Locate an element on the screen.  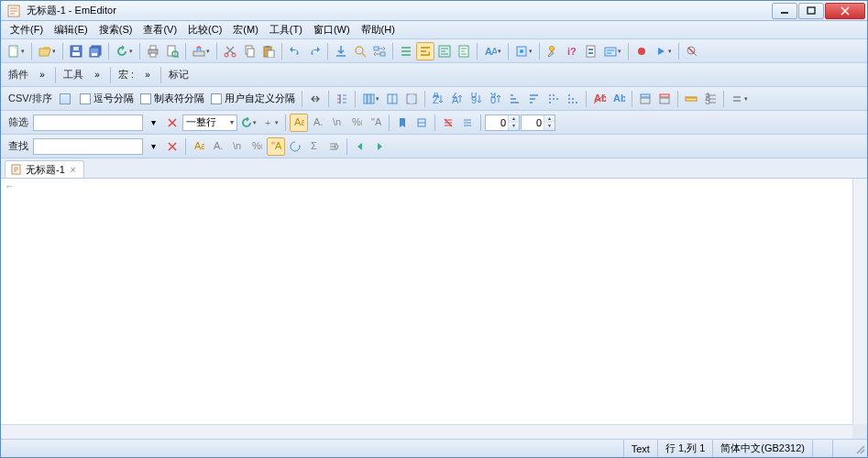
sort-za-button: ZA is located at coordinates (457, 99).